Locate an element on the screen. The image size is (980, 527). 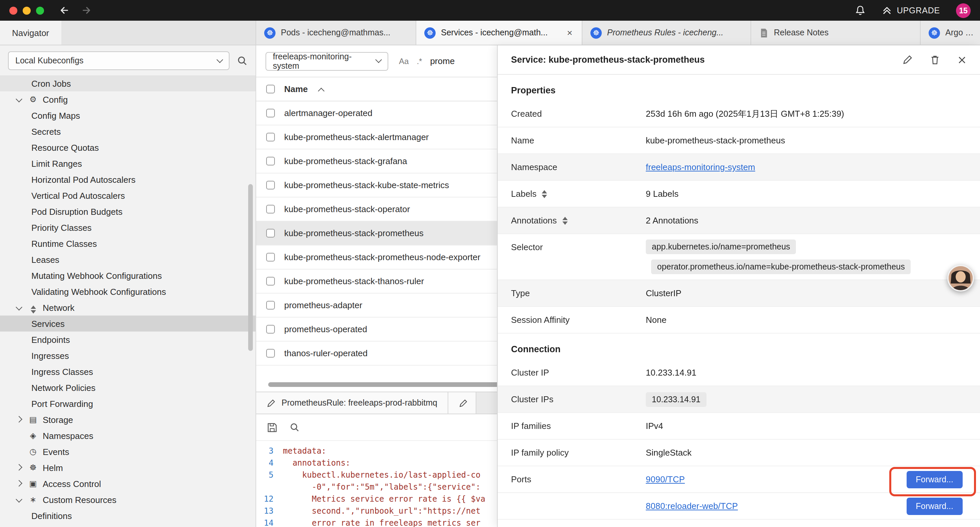
dock-tab-label: PrometheusRule: freeleaps-prod-rabbitmq is located at coordinates (359, 403).